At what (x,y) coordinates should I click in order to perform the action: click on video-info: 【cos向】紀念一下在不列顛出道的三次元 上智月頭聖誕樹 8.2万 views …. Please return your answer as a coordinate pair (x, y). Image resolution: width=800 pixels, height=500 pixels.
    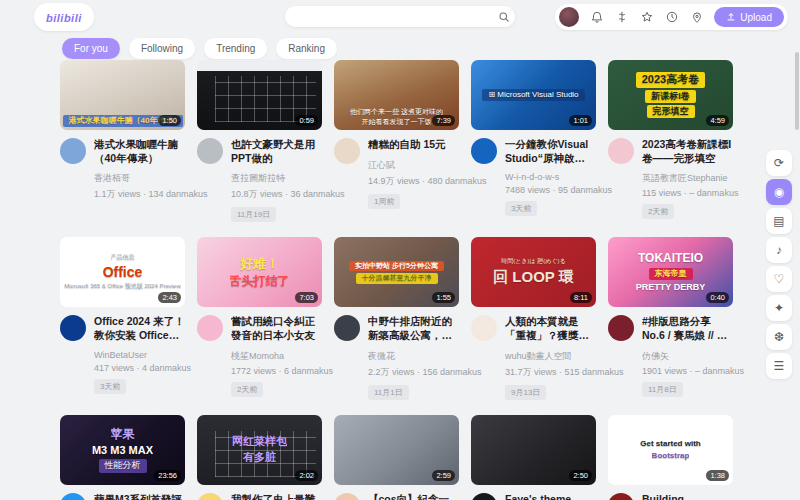
    Looking at the image, I should click on (396, 496).